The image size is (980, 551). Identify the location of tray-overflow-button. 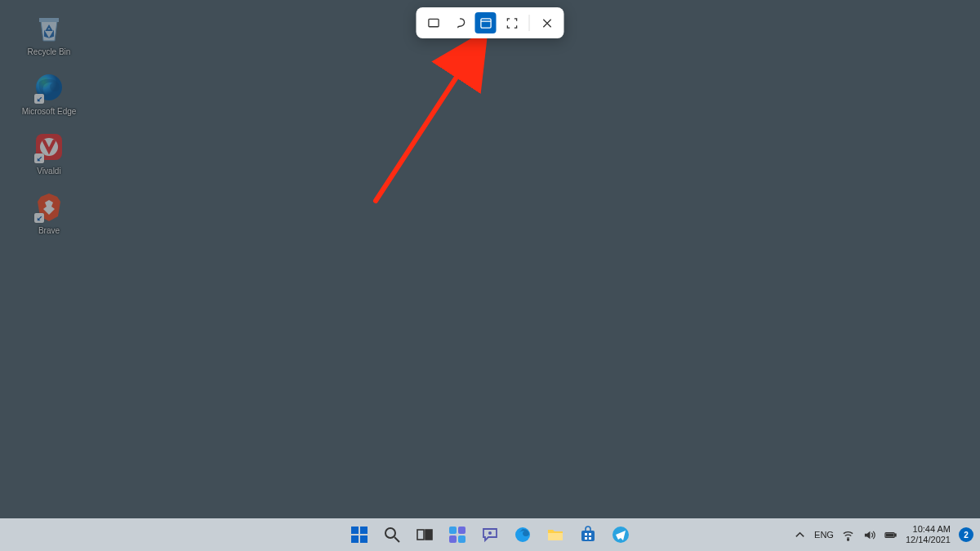
(800, 535).